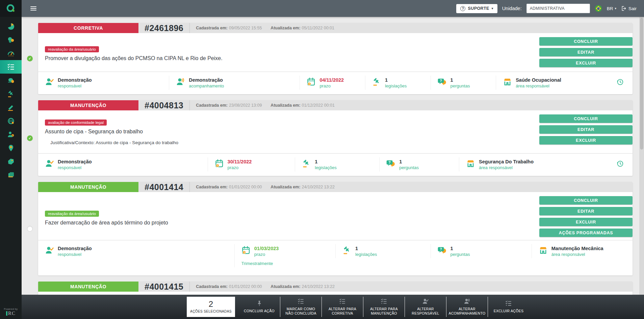  What do you see at coordinates (11, 175) in the screenshot?
I see `folders-icon` at bounding box center [11, 175].